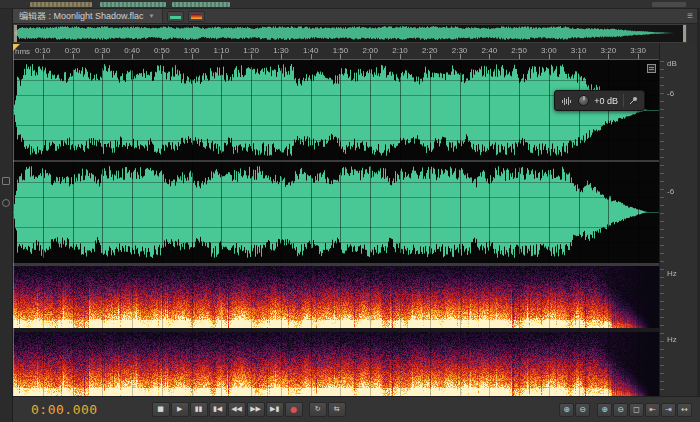  Describe the element at coordinates (311, 50) in the screenshot. I see `ruler-tick-label: 1:40` at that location.